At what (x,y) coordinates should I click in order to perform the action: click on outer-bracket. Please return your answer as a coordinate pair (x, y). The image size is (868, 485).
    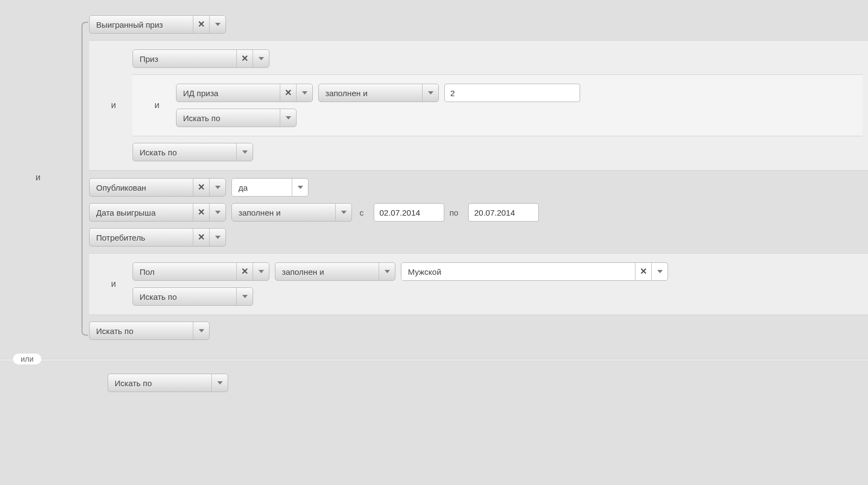
    Looking at the image, I should click on (84, 178).